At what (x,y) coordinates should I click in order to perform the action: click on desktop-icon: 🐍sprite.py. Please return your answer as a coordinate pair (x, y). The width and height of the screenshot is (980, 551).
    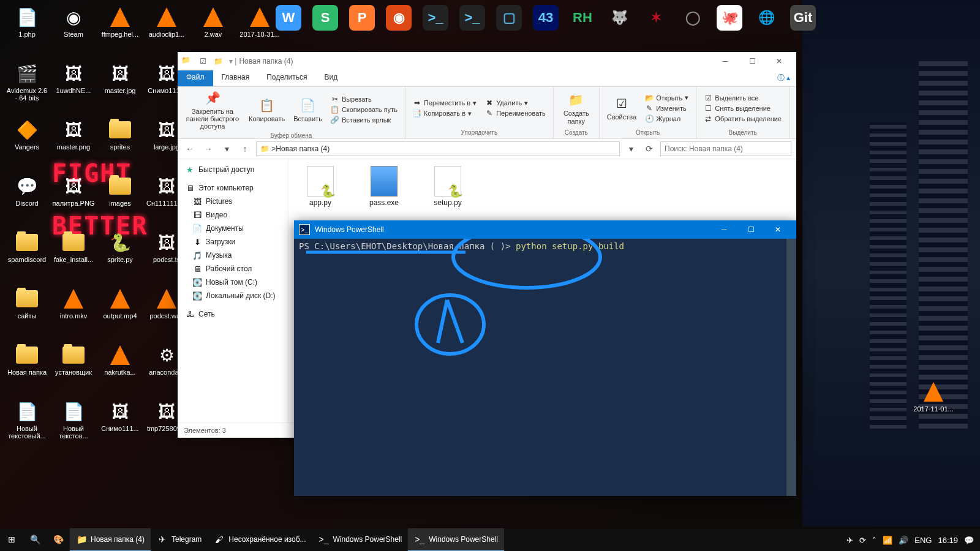
    Looking at the image, I should click on (120, 257).